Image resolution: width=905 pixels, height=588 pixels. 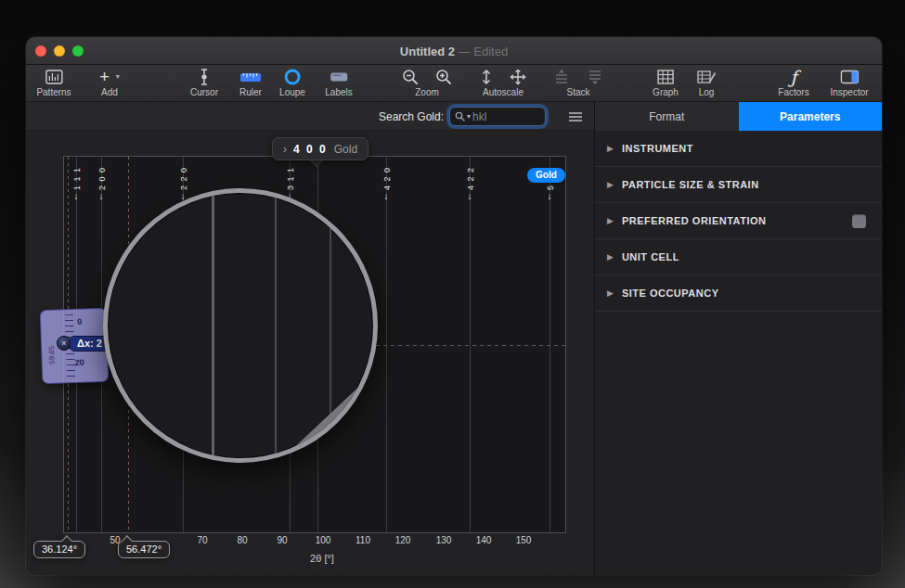 What do you see at coordinates (204, 82) in the screenshot?
I see `cursor-tool-button: Cursor` at bounding box center [204, 82].